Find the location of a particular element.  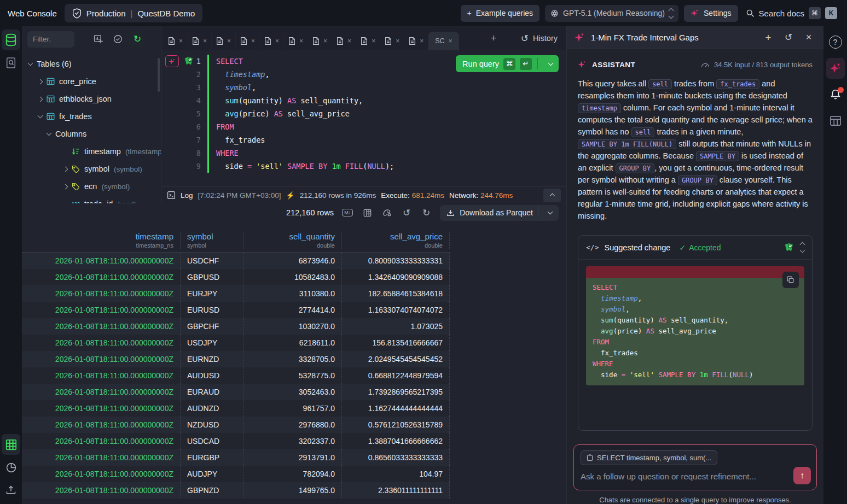

tree-item-core-price: core_price is located at coordinates (91, 81).